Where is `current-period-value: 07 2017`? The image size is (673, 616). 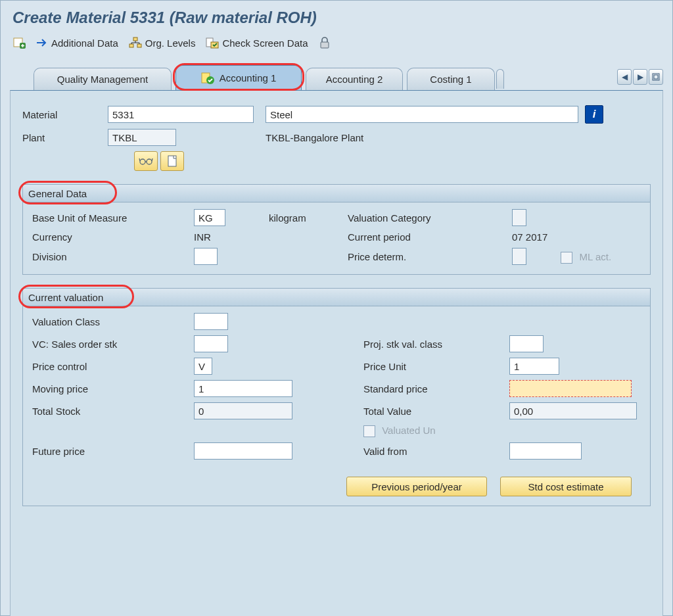
current-period-value: 07 2017 is located at coordinates (578, 237).